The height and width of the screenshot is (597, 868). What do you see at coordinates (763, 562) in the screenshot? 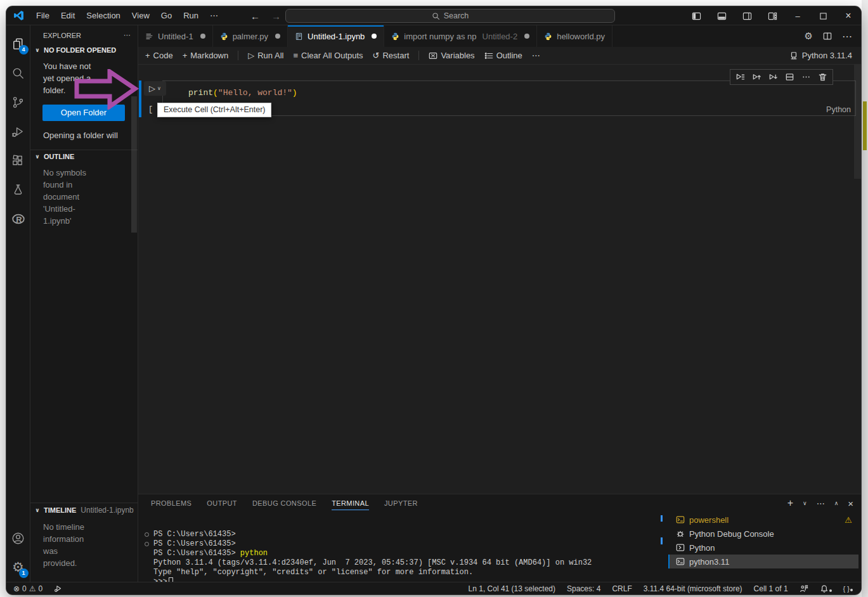
I see `terminal-item-python311: python3.11` at bounding box center [763, 562].